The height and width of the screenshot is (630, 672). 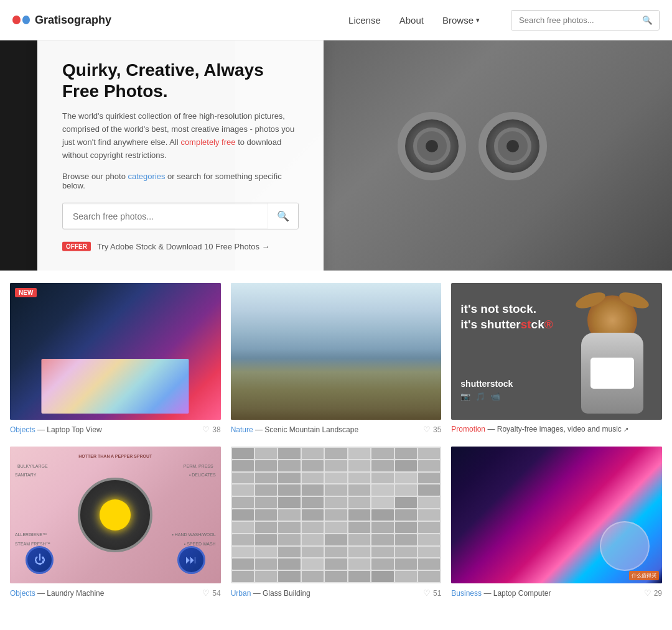 I want to click on photo-meta-building: Urban — Glass Building ♡ 51, so click(x=336, y=592).